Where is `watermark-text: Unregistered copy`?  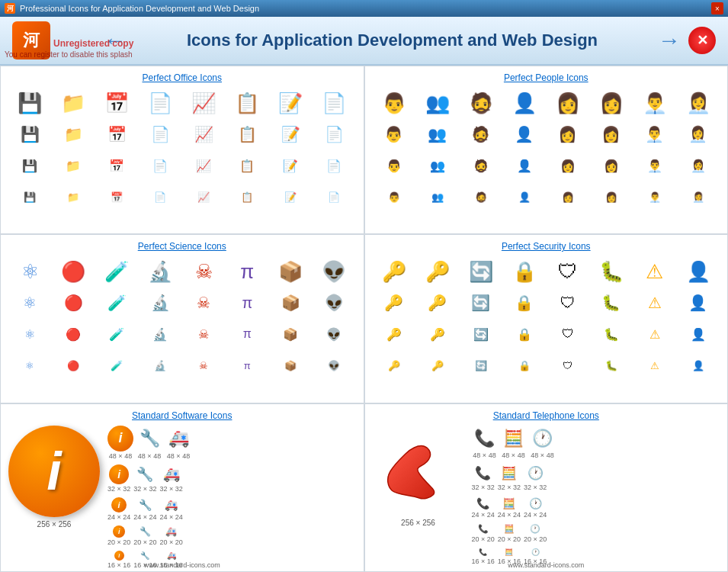 watermark-text: Unregistered copy is located at coordinates (93, 43).